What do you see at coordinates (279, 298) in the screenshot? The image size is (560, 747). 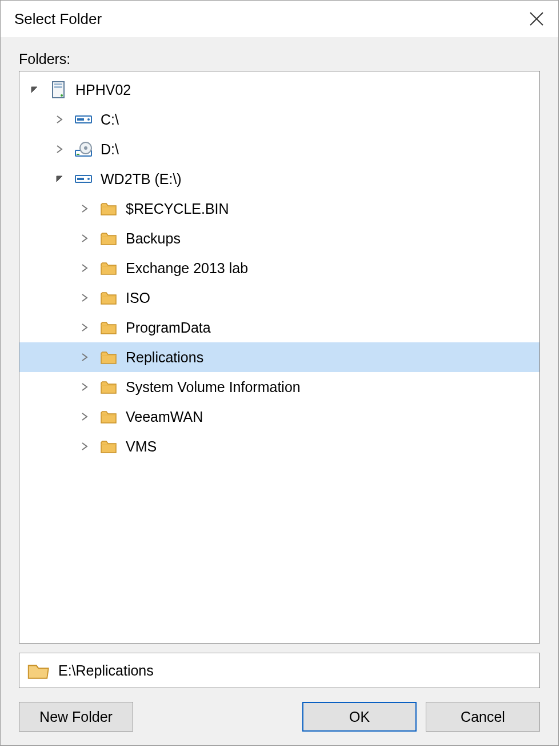 I see `tree-item: ISO` at bounding box center [279, 298].